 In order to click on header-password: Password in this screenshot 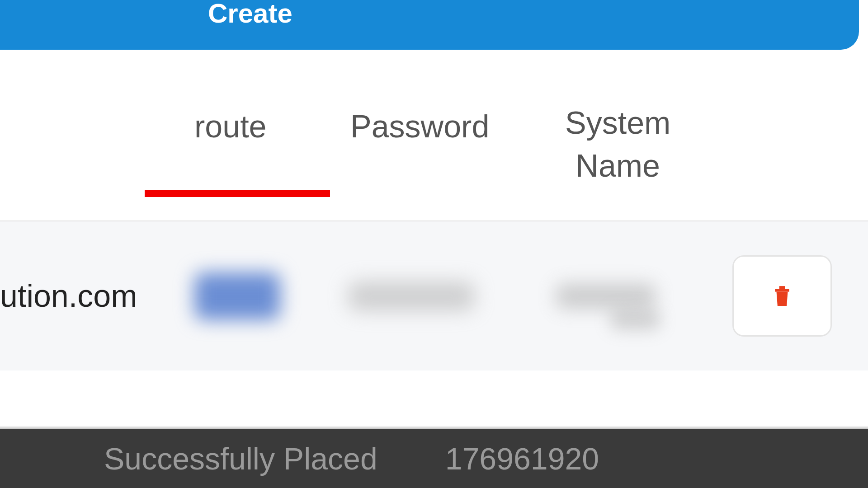, I will do `click(420, 127)`.